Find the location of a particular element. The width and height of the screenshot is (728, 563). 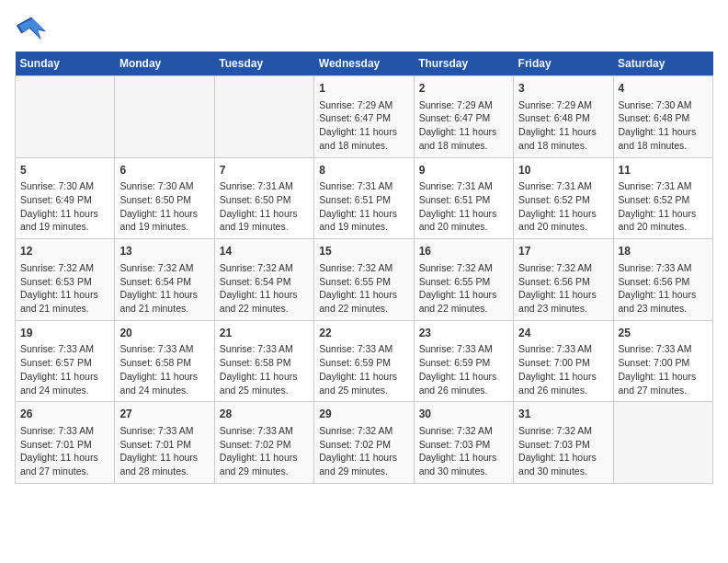

day-number: 14 is located at coordinates (265, 252).